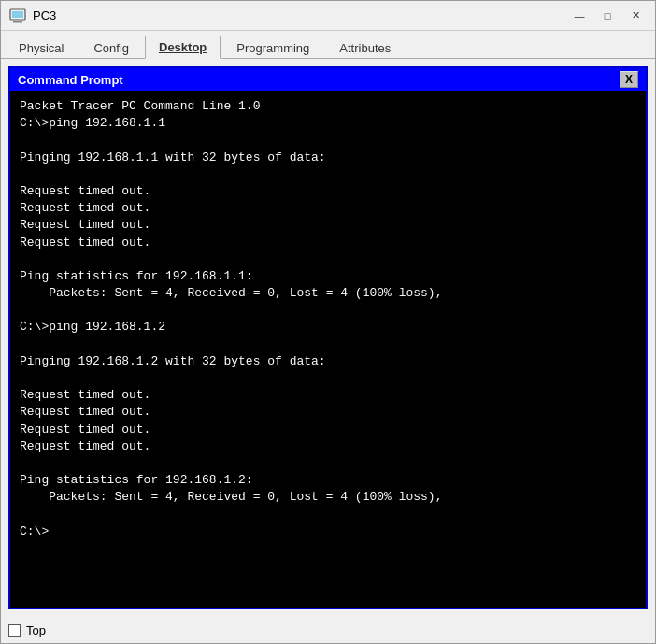 This screenshot has width=656, height=644. What do you see at coordinates (364, 48) in the screenshot?
I see `tab-attributes: Attributes` at bounding box center [364, 48].